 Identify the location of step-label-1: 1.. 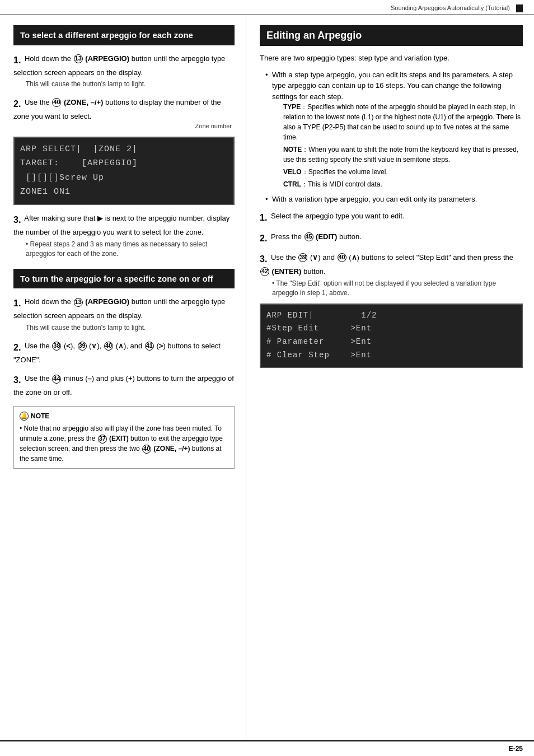
(17, 60).